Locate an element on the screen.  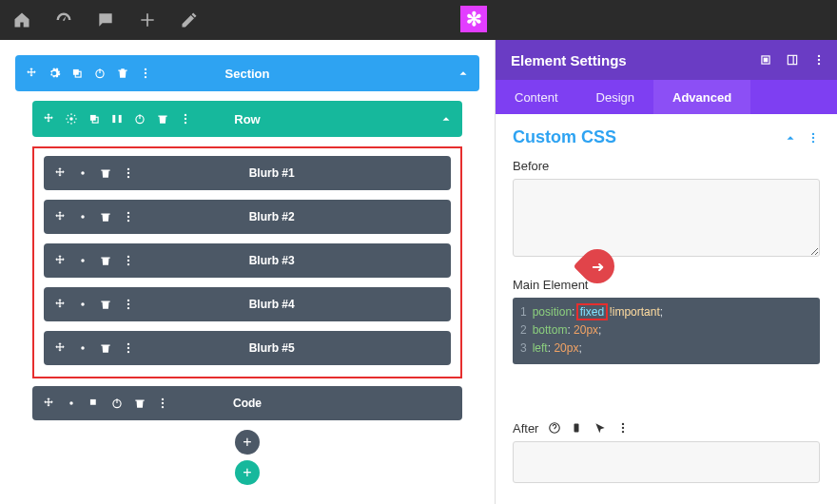
expand-icon is located at coordinates (766, 60).